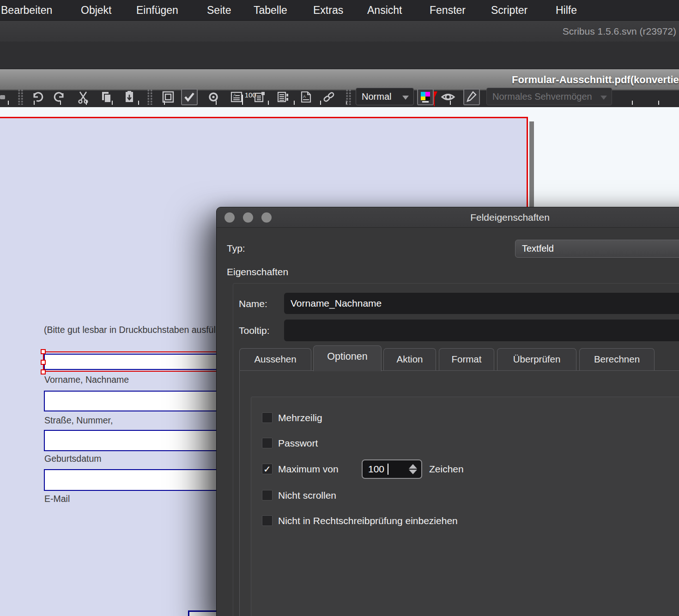 This screenshot has height=616, width=679. I want to click on checkbox-maximum-von: ✓, so click(267, 469).